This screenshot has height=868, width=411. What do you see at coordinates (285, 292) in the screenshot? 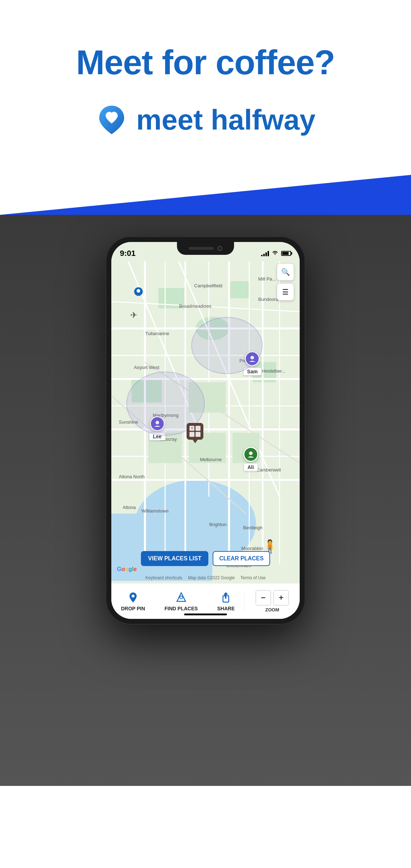
I see `menu-button: ☰` at bounding box center [285, 292].